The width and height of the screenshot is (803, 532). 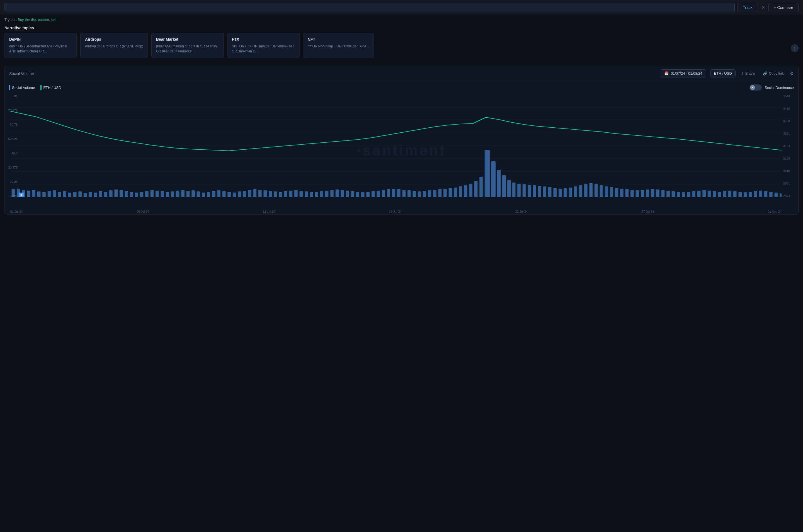 I want to click on currency-button: ETH / USD, so click(x=723, y=73).